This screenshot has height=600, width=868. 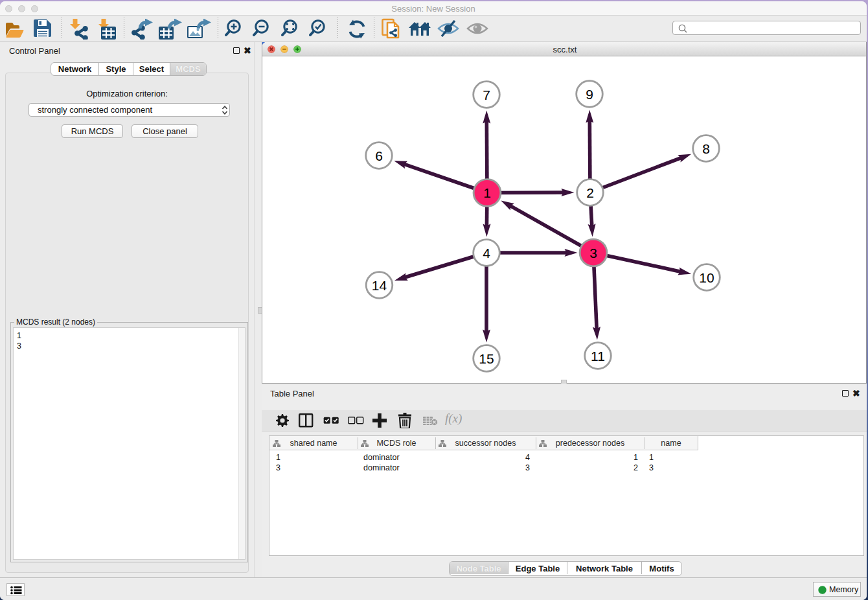 What do you see at coordinates (593, 253) in the screenshot?
I see `svg-text: 3` at bounding box center [593, 253].